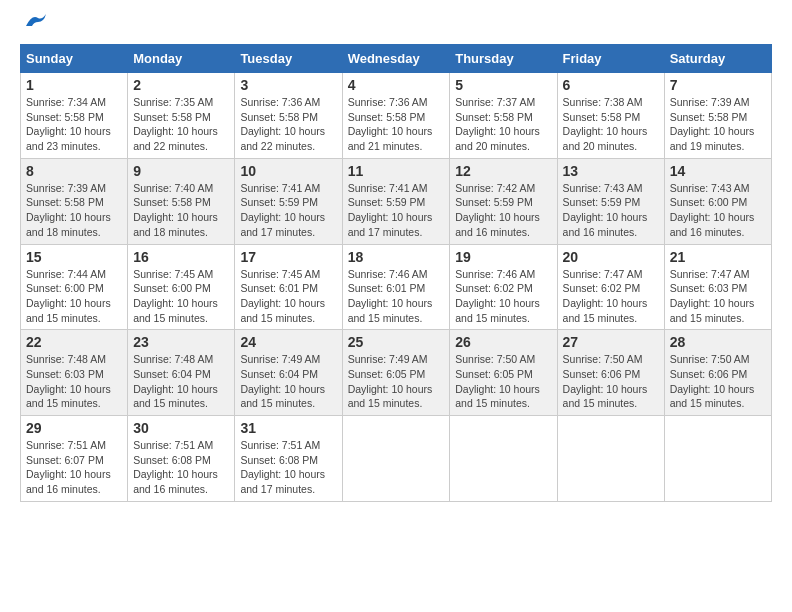 The height and width of the screenshot is (612, 792). Describe the element at coordinates (611, 85) in the screenshot. I see `day-number: 6` at that location.